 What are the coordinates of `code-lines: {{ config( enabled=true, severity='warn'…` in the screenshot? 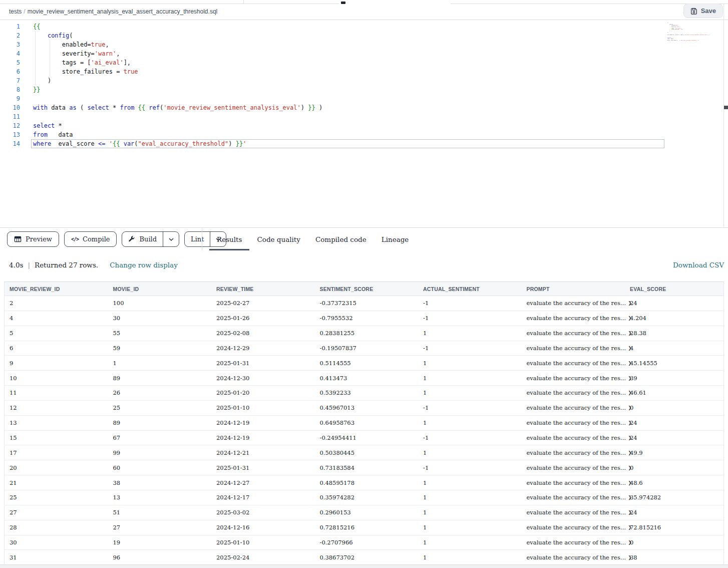 It's located at (693, 32).